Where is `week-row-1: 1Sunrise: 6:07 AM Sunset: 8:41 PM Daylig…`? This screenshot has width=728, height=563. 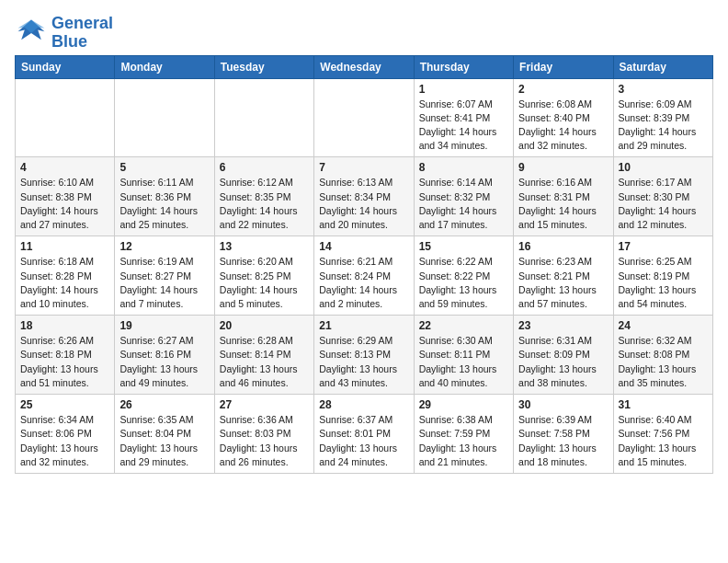 week-row-1: 1Sunrise: 6:07 AM Sunset: 8:41 PM Daylig… is located at coordinates (364, 118).